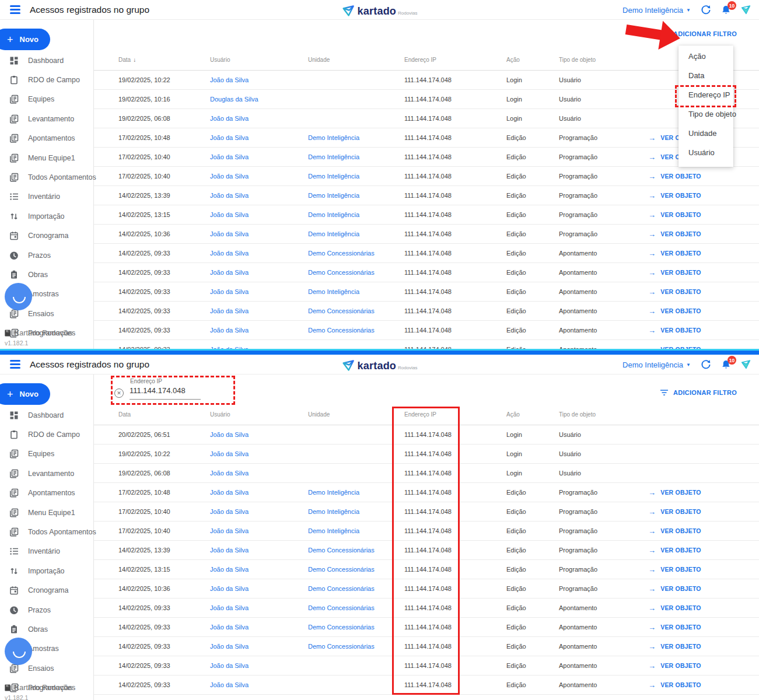 The image size is (759, 700). What do you see at coordinates (706, 56) in the screenshot?
I see `filter-menu-item: Ação` at bounding box center [706, 56].